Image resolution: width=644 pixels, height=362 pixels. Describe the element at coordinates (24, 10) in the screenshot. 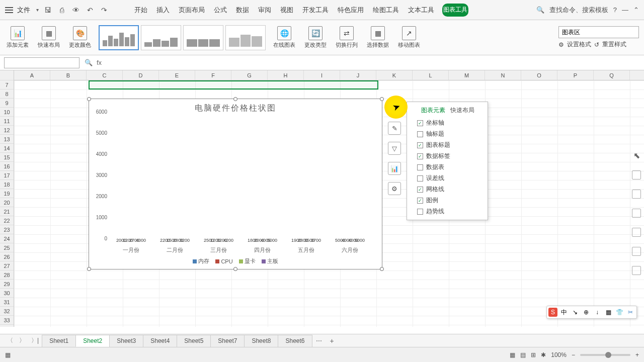

I see `file-menu: 文件` at that location.